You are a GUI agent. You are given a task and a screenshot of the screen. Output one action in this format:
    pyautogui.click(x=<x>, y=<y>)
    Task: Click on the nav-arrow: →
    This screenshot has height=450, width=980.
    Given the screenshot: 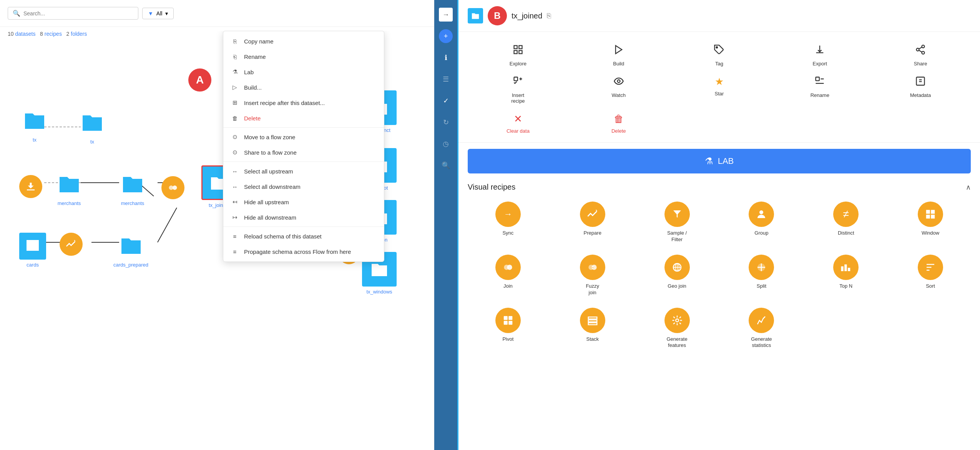 What is the action you would take?
    pyautogui.click(x=446, y=15)
    